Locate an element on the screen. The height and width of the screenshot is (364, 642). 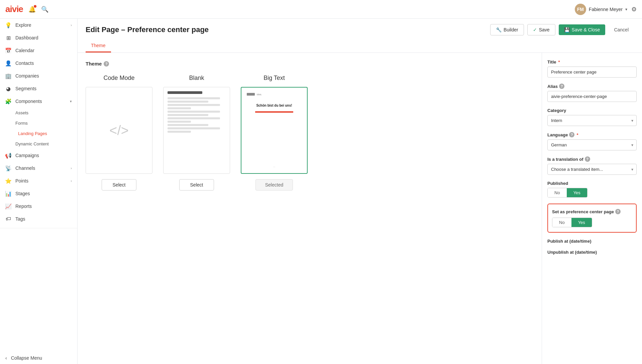
sidebar-item-forms: Forms is located at coordinates (46, 123).